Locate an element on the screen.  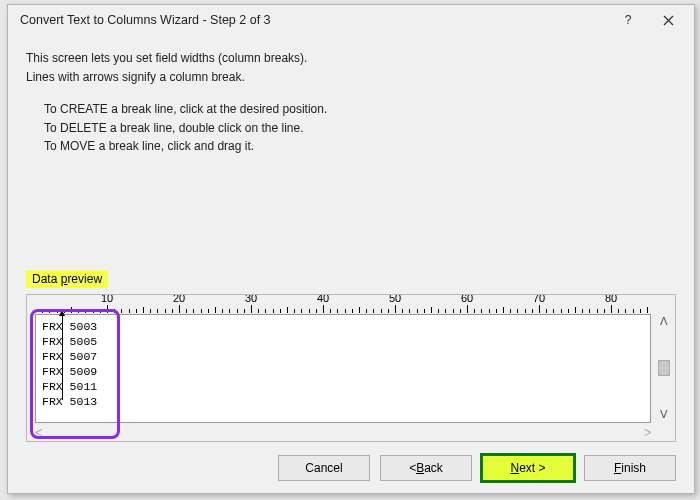
instr-delete: To DELETE a break line, double click on … is located at coordinates (360, 128).